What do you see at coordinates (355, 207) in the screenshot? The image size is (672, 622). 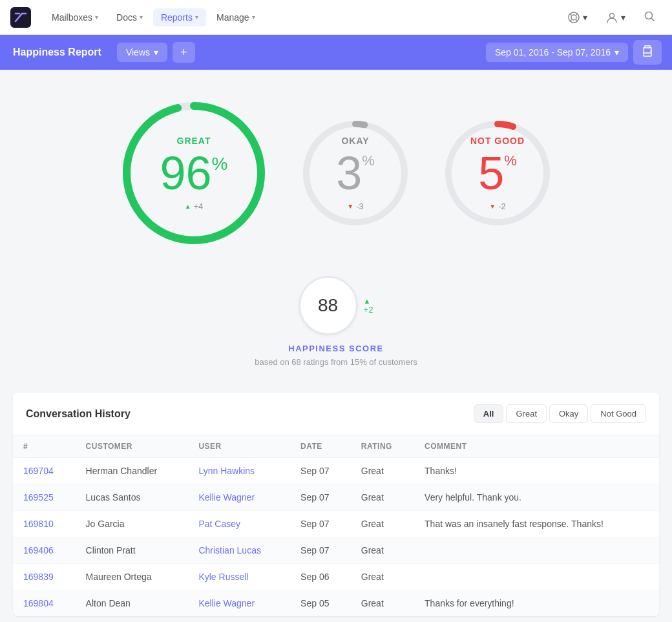 I see `okay-delta: ▼ -3` at bounding box center [355, 207].